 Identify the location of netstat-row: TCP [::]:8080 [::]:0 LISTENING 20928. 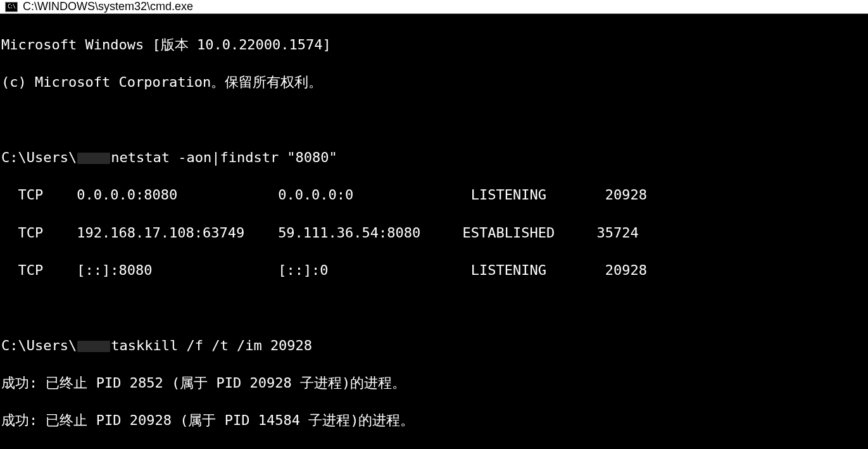
(434, 270).